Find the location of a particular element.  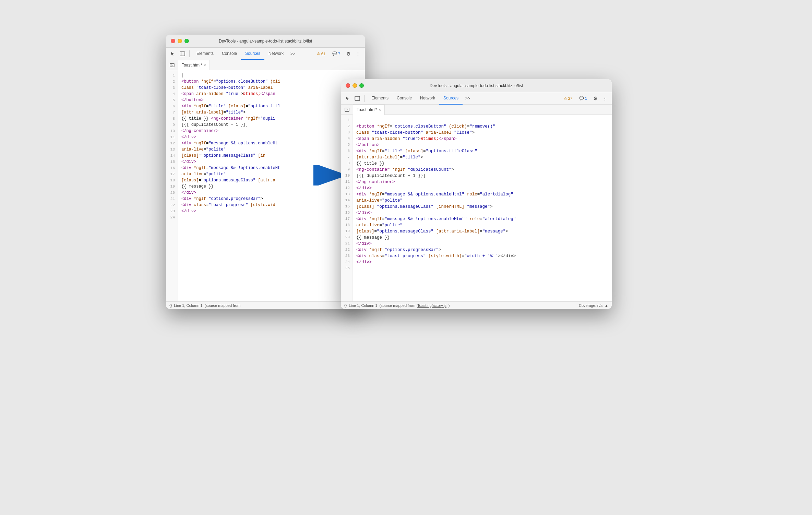

format-icon-back: {} is located at coordinates (171, 306).